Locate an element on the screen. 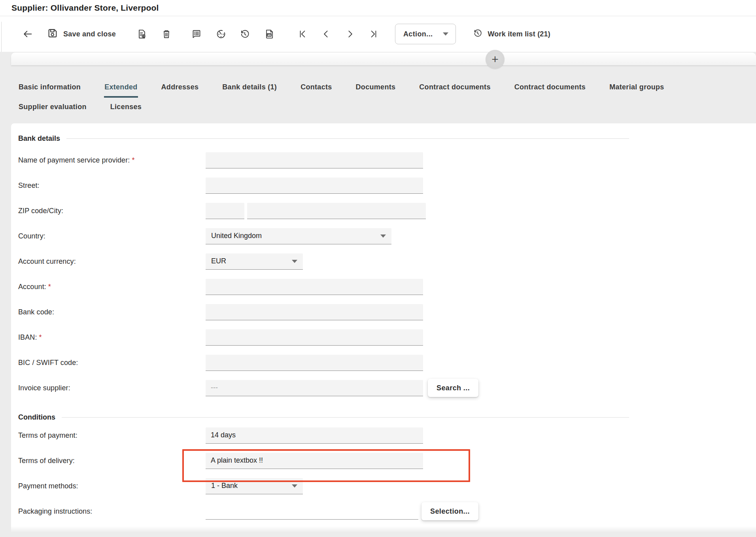  packaging-instructions-selection-button: Selection... is located at coordinates (450, 511).